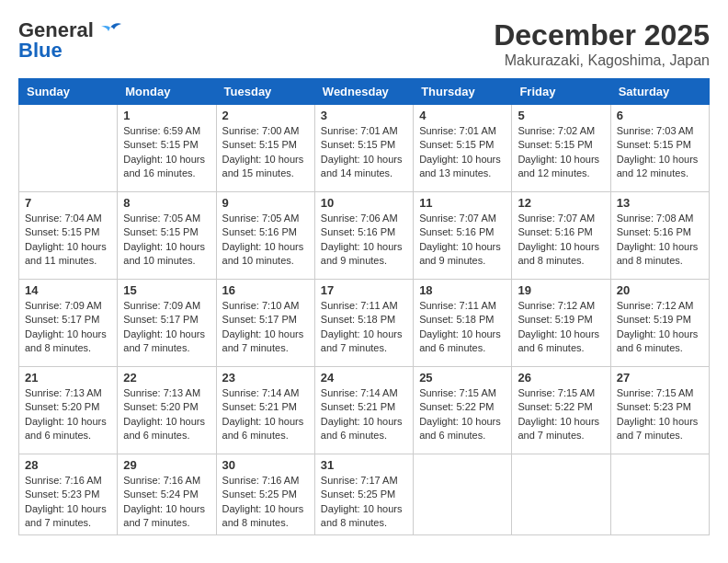 This screenshot has width=728, height=563. Describe the element at coordinates (561, 131) in the screenshot. I see `day-info-line: Sunrise: 7:02 AM` at that location.